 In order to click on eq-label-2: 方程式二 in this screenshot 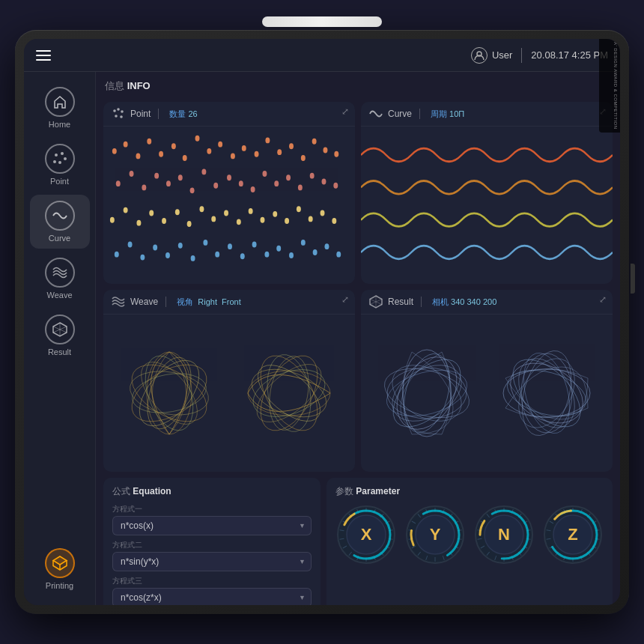, I will do `click(212, 545)`.